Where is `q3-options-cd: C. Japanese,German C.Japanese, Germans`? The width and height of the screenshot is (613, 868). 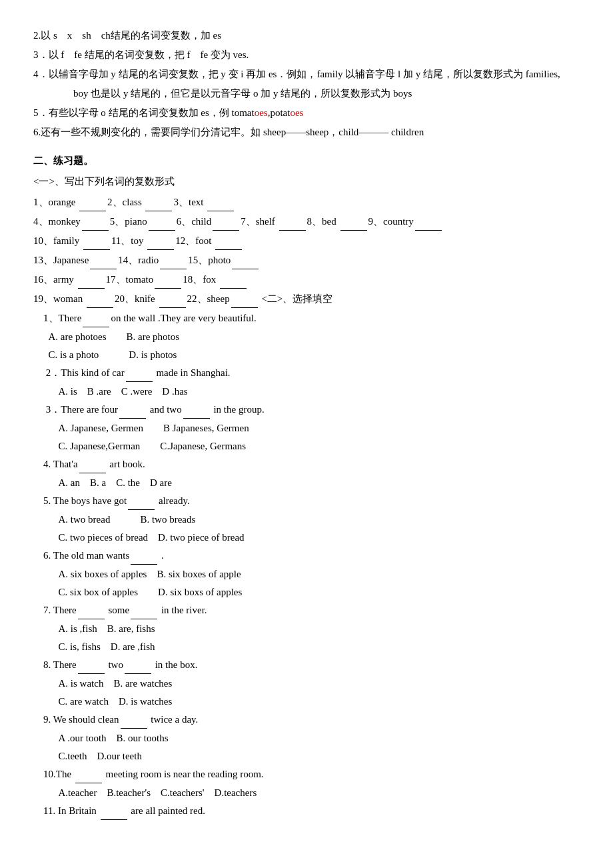 q3-options-cd: C. Japanese,German C.Japanese, Germans is located at coordinates (306, 447).